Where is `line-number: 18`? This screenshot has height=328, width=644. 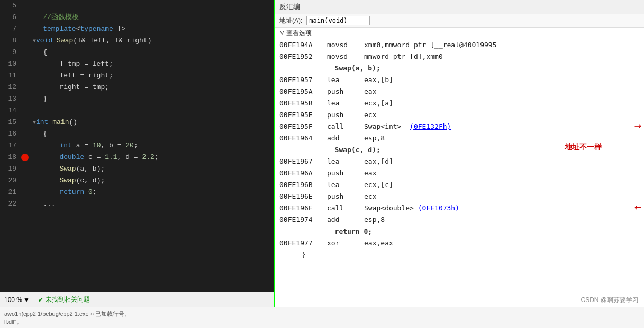
line-number: 18 is located at coordinates (8, 157).